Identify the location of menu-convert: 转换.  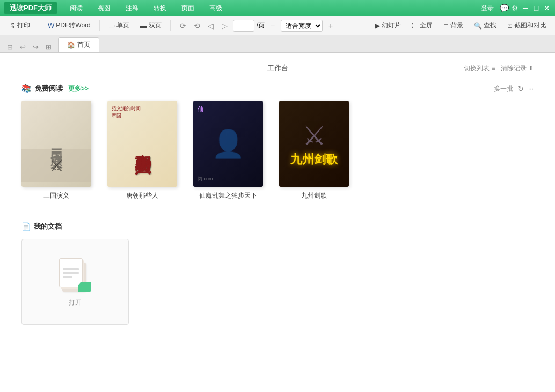
(160, 9).